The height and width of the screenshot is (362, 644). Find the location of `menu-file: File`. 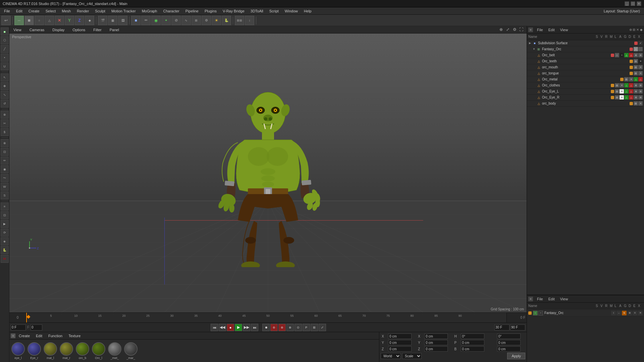

menu-file: File is located at coordinates (7, 11).